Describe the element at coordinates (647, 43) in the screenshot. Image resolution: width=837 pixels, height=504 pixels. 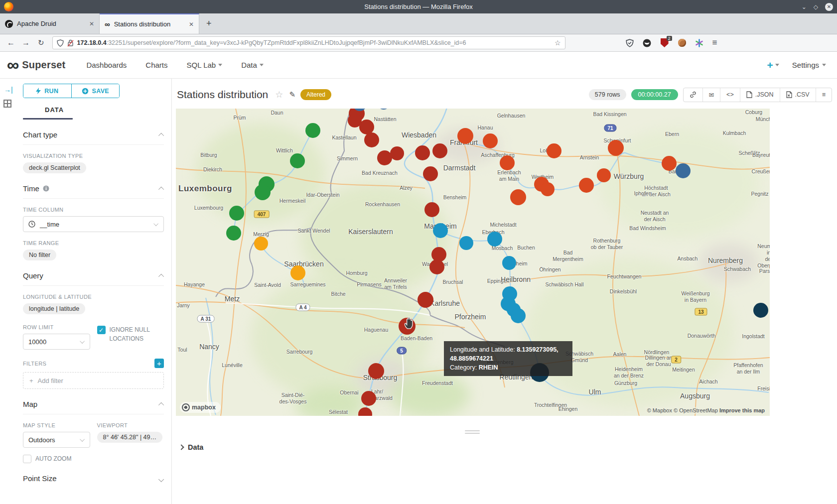
I see `privacy-mask-icon` at that location.